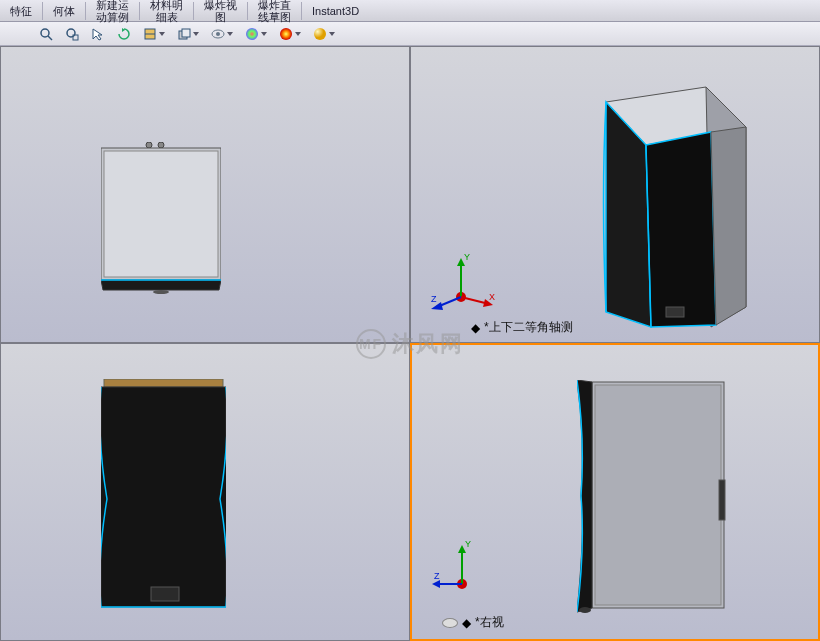  Describe the element at coordinates (46, 34) in the screenshot. I see `zoom-fit-icon` at that location.